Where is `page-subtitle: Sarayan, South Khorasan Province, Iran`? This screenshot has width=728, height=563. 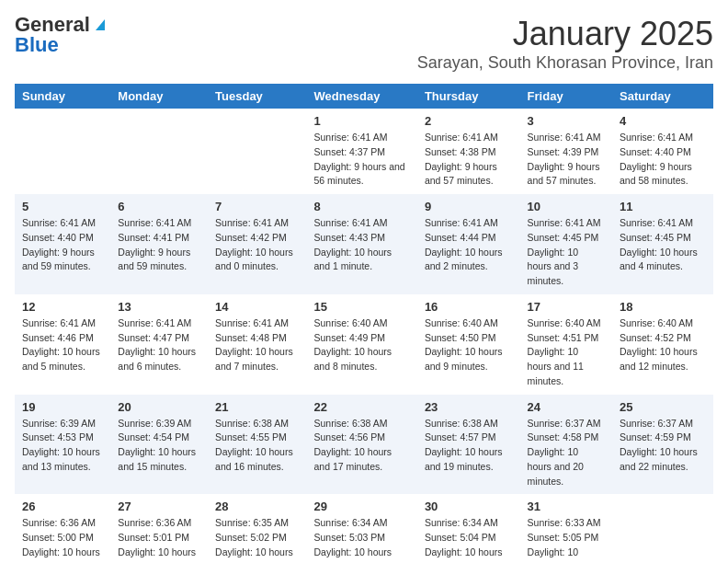 page-subtitle: Sarayan, South Khorasan Province, Iran is located at coordinates (565, 63).